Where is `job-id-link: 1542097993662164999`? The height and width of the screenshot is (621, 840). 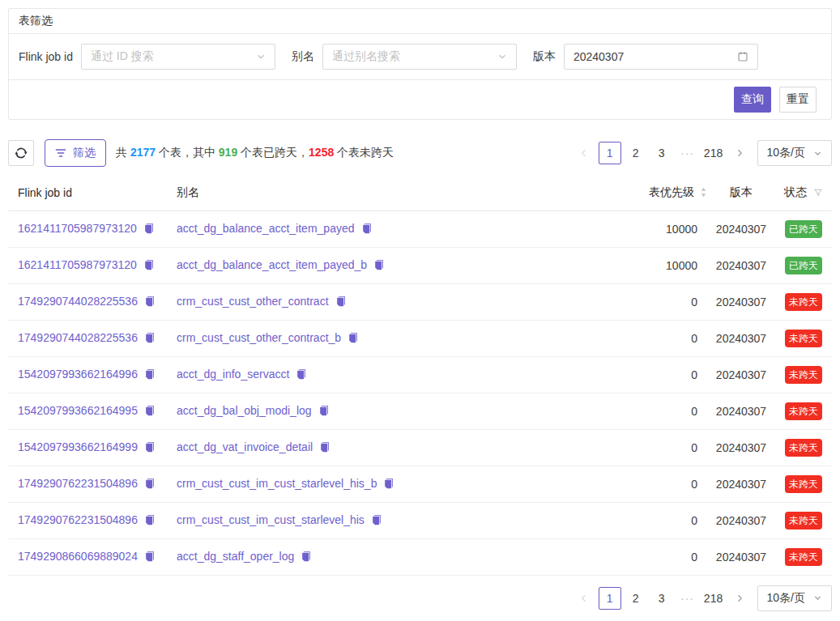 job-id-link: 1542097993662164999 is located at coordinates (78, 447).